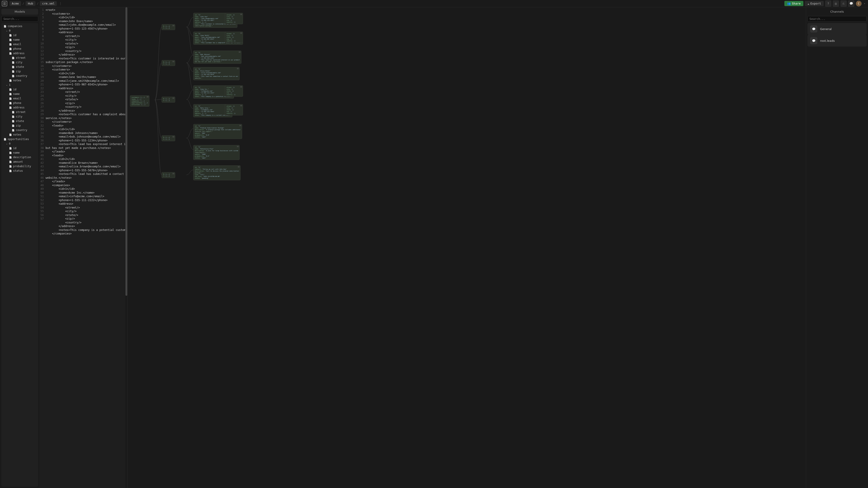 The image size is (868, 488). What do you see at coordinates (20, 157) in the screenshot?
I see `tree-item-description: description` at bounding box center [20, 157].